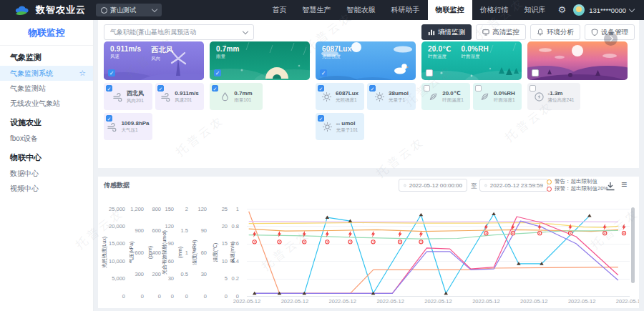 This screenshot has width=644, height=311. Describe the element at coordinates (132, 10) in the screenshot. I see `location-label: 萧山测试` at that location.